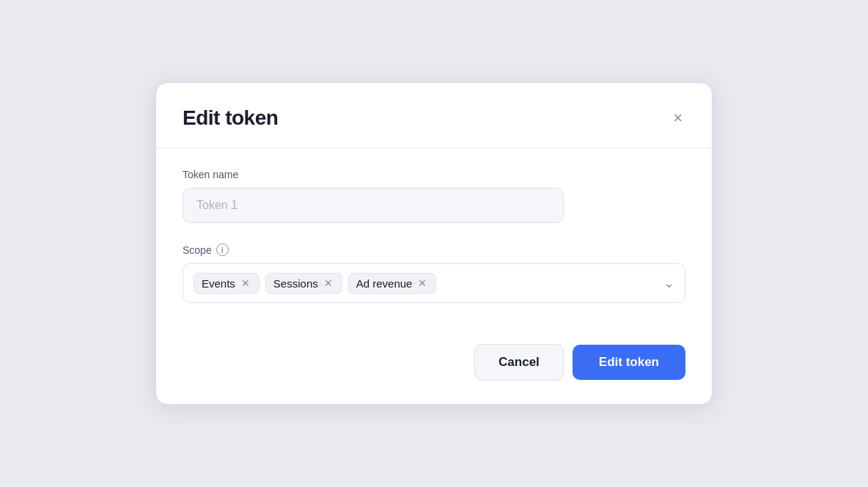 Image resolution: width=868 pixels, height=487 pixels. What do you see at coordinates (434, 115) in the screenshot?
I see `modal-header: Edit token ×` at bounding box center [434, 115].